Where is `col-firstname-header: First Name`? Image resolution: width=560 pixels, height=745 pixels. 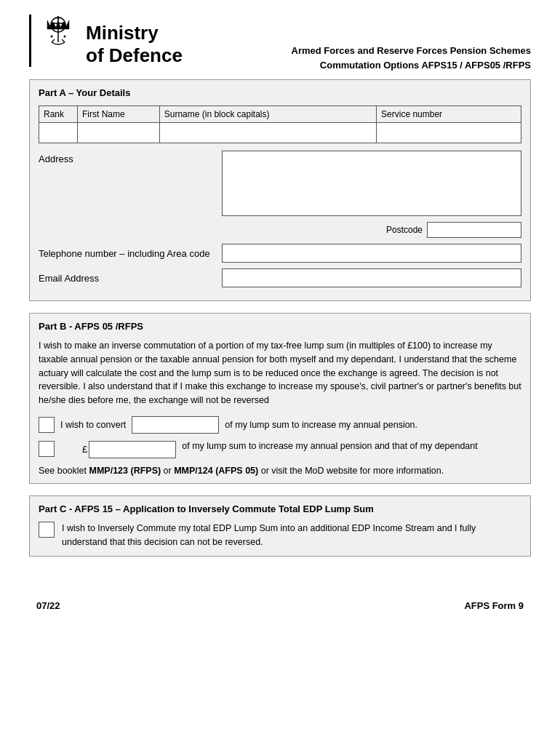
col-firstname-header: First Name is located at coordinates (119, 115).